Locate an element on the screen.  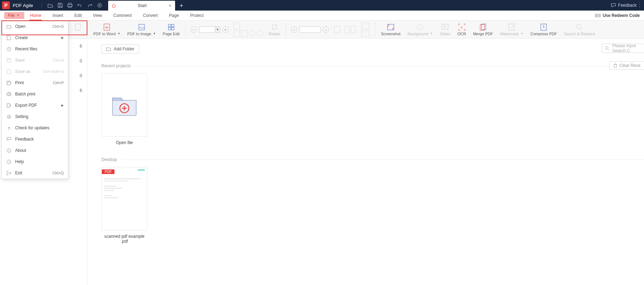
app-name: PDF Agile is located at coordinates (23, 6).